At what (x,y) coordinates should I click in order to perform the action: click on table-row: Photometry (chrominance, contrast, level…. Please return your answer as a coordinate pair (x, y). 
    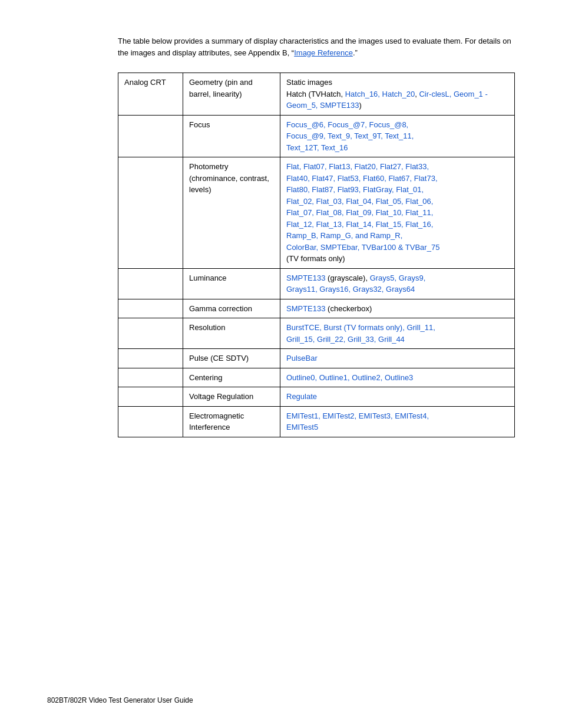
    Looking at the image, I should click on (317, 213).